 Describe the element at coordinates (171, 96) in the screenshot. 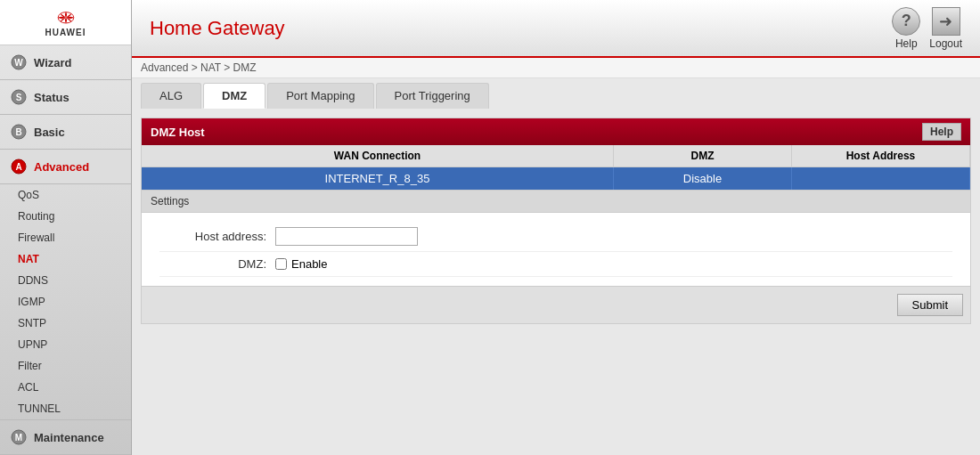

I see `tab-alg: ALG` at that location.